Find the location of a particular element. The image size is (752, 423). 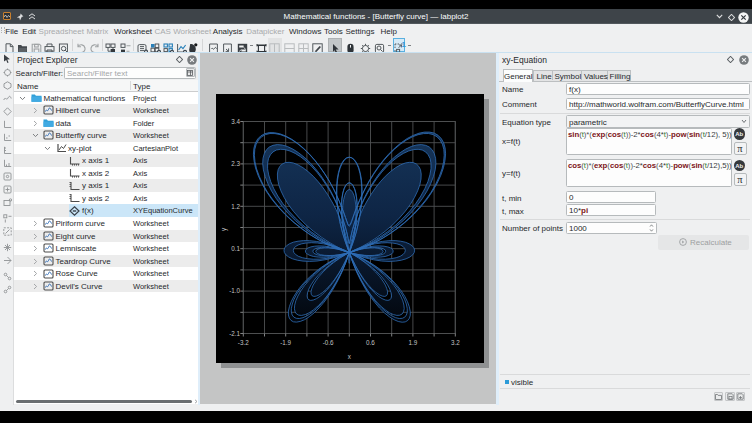

svg-text: 3.2 is located at coordinates (456, 342).